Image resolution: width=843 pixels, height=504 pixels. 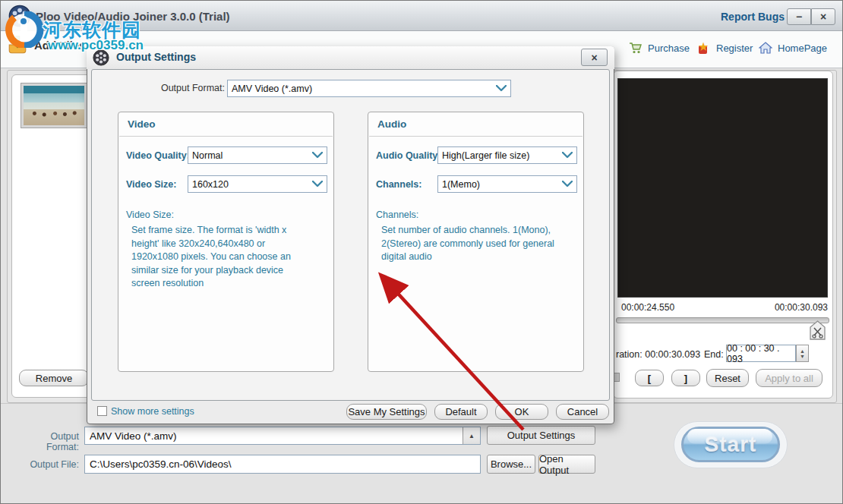 What do you see at coordinates (817, 331) in the screenshot?
I see `trim-marker-icon` at bounding box center [817, 331].